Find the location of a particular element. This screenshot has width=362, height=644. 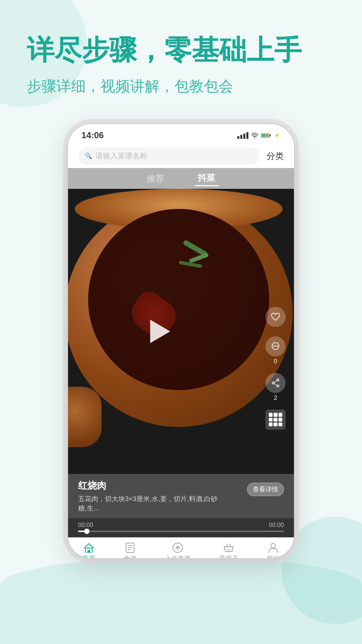

tab-recommend: 推荐 is located at coordinates (156, 178).